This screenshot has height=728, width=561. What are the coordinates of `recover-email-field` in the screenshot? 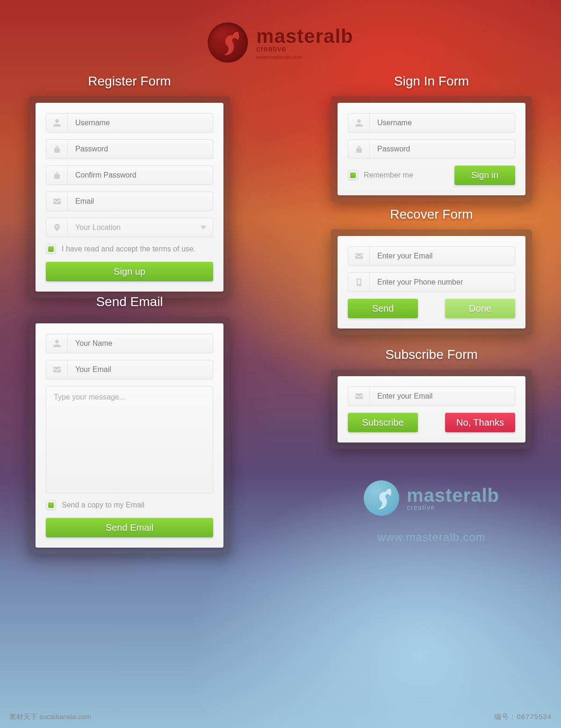 It's located at (432, 256).